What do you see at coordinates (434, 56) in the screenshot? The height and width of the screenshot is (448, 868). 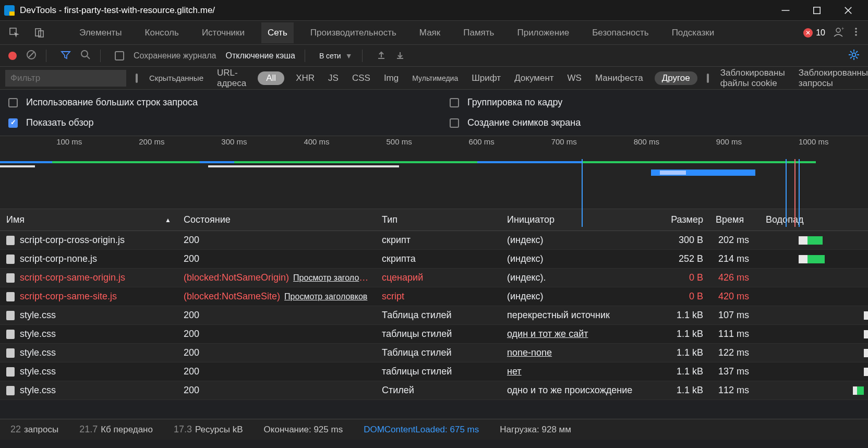 I see `network-toolbar: Сохранение журнала Отключение кэша В сет…` at bounding box center [434, 56].